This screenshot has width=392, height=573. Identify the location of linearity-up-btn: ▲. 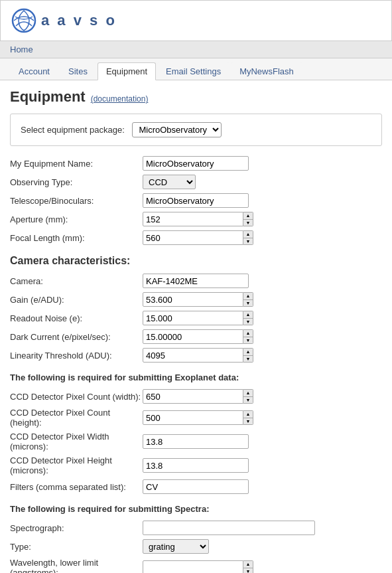
(248, 352).